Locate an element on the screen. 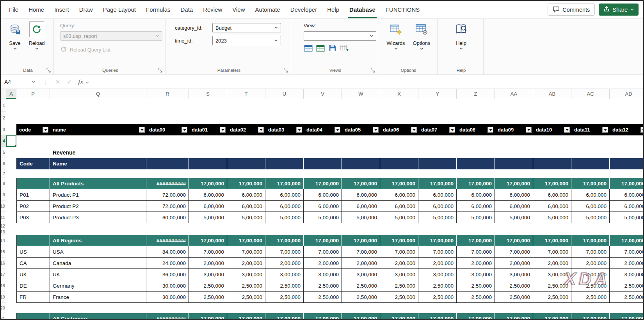  row-header-10: 10 is located at coordinates (4, 206).